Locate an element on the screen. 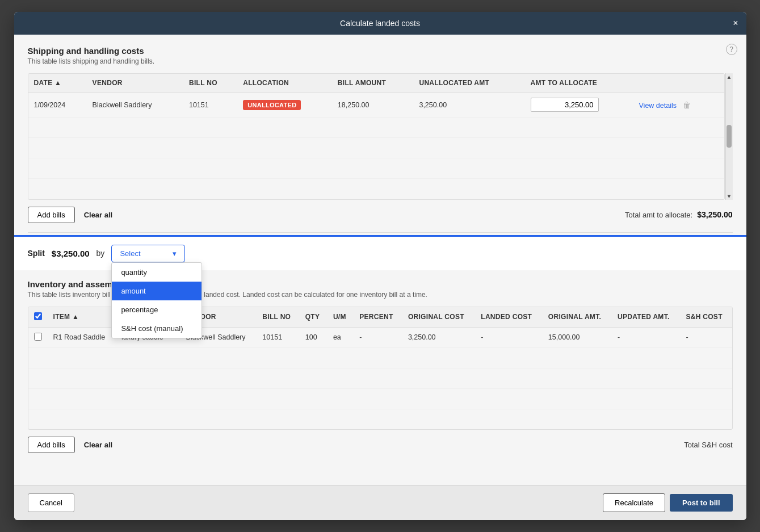  help-icon: ? is located at coordinates (732, 49).